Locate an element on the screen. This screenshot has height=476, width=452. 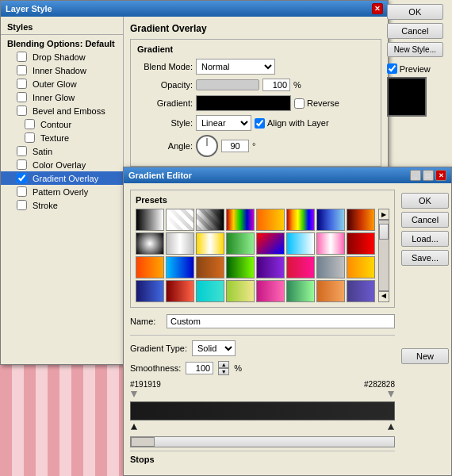
sidebar-item-inner-shadow: Inner Shadow is located at coordinates (62, 70).